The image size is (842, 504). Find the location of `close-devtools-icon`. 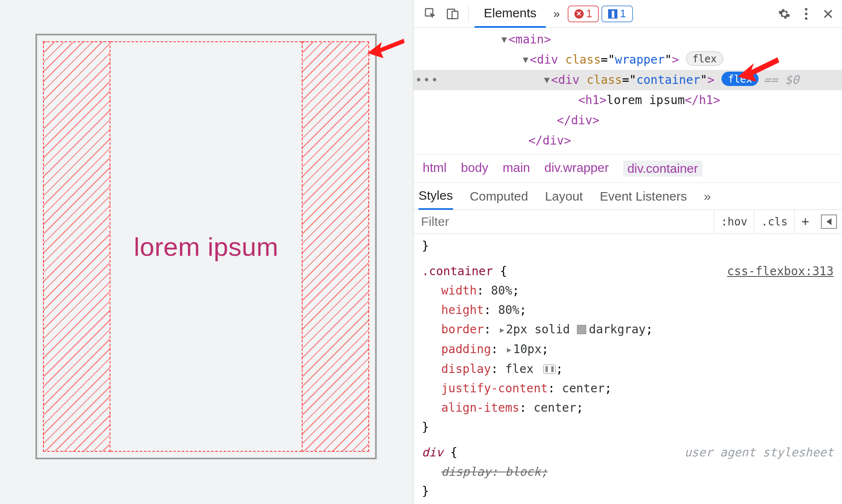

close-devtools-icon is located at coordinates (828, 14).